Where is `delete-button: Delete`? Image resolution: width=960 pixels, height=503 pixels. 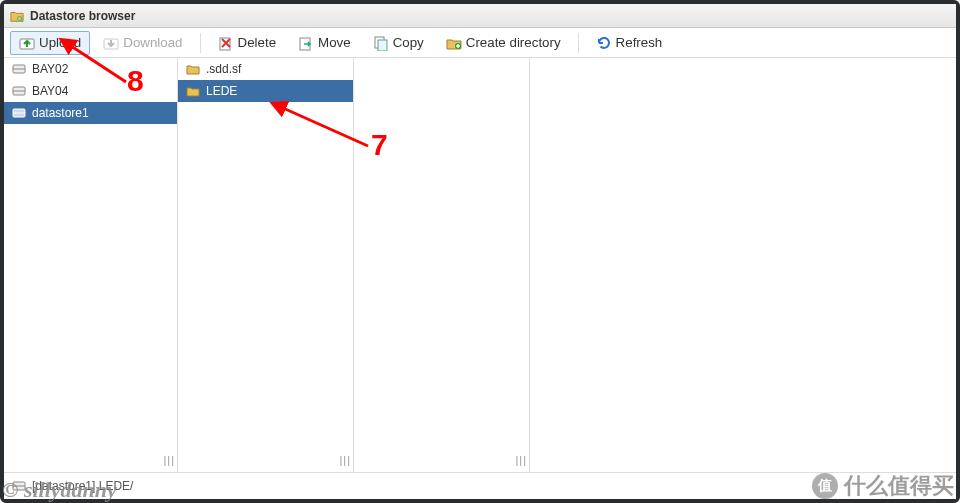 delete-button: Delete is located at coordinates (248, 43).